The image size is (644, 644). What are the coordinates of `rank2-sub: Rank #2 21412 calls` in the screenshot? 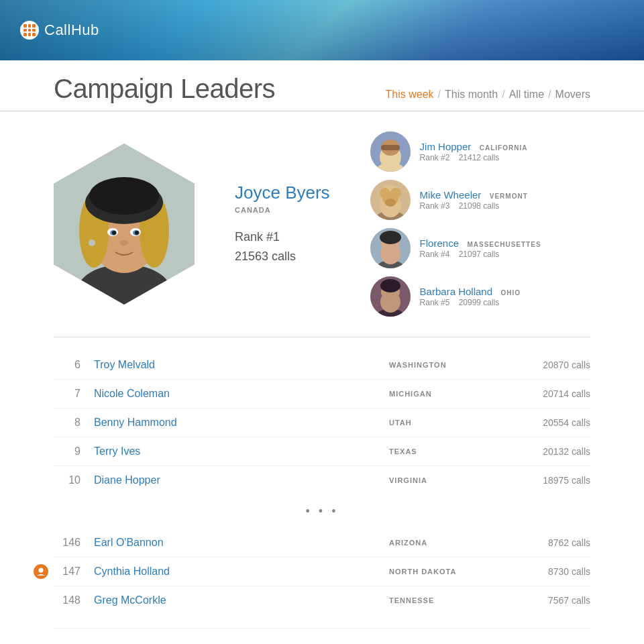 It's located at (474, 158).